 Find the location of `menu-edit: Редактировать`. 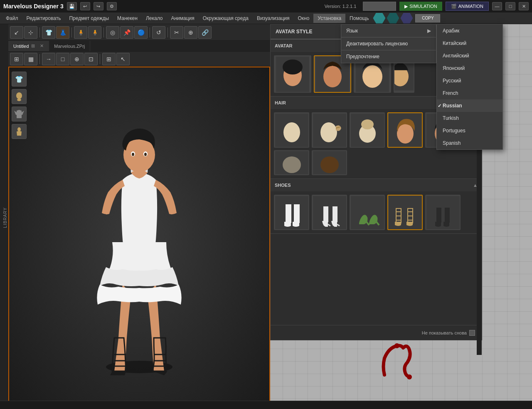

menu-edit: Редактировать is located at coordinates (44, 18).